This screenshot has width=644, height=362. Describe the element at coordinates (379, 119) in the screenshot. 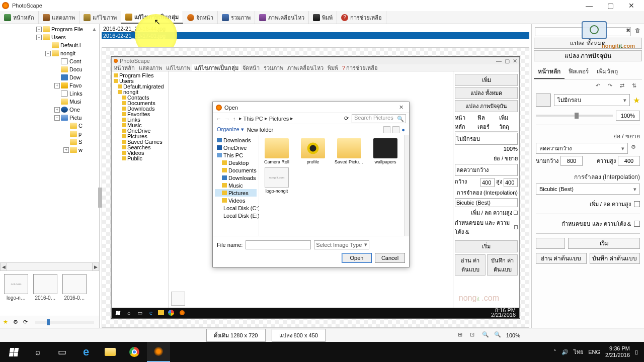

I see `search-input: Search Pictures🔍` at that location.